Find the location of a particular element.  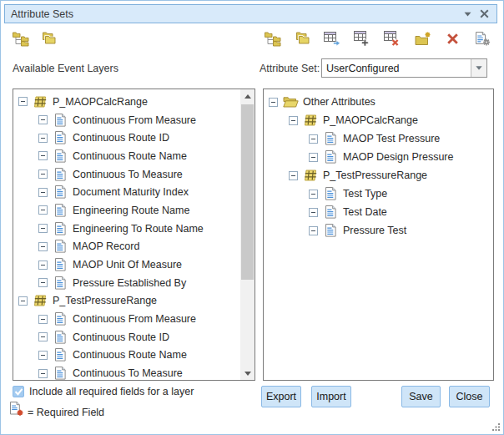

table-arrow-icon is located at coordinates (332, 41).